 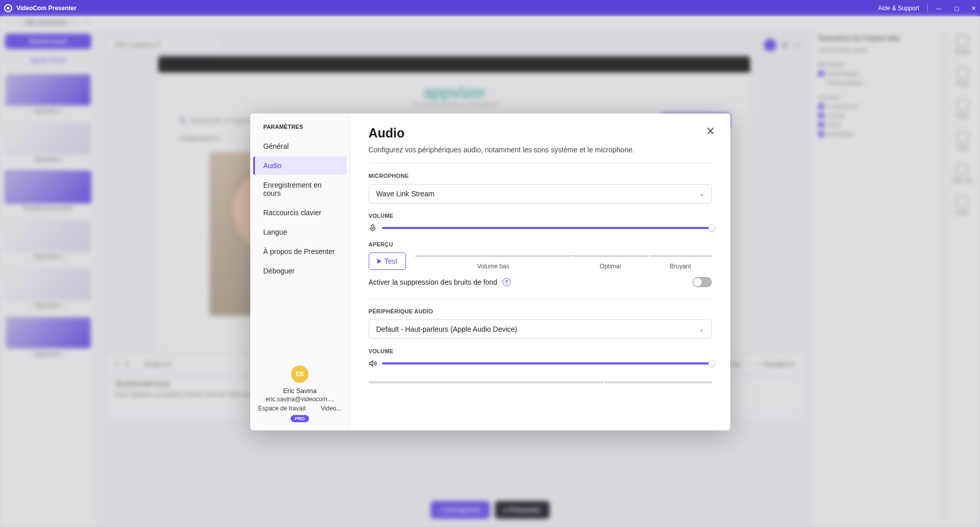 What do you see at coordinates (540, 133) in the screenshot?
I see `content-title: Audio` at bounding box center [540, 133].